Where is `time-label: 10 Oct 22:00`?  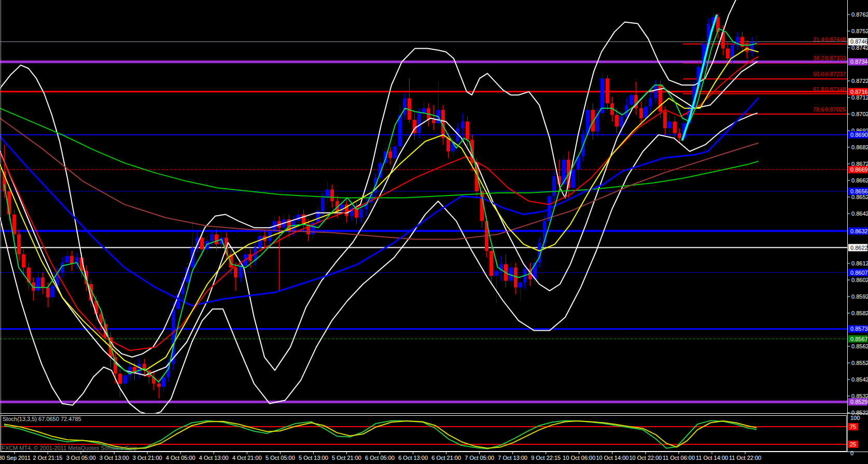 time-label: 10 Oct 22:00 is located at coordinates (645, 458).